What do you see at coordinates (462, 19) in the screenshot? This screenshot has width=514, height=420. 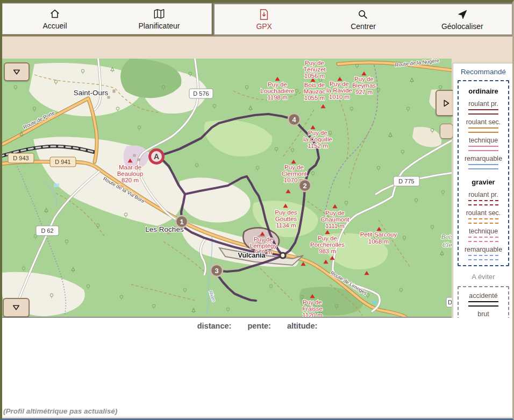 I see `geolocaliser-button: Géolocaliser` at bounding box center [462, 19].